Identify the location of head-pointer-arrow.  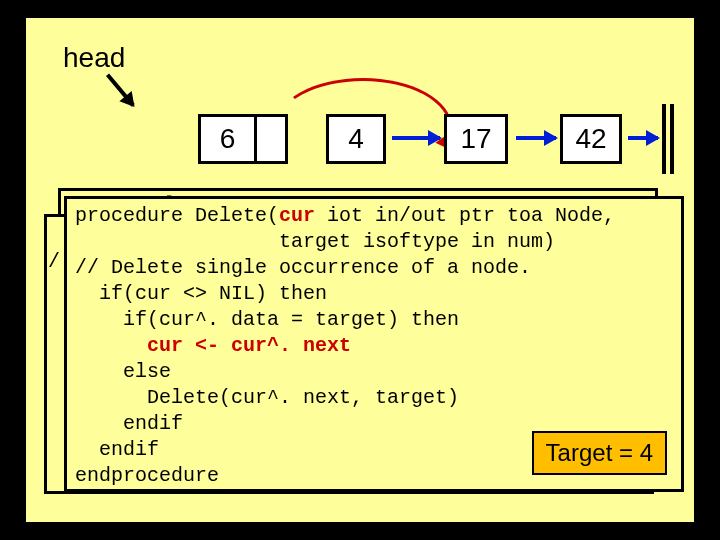
(120, 90).